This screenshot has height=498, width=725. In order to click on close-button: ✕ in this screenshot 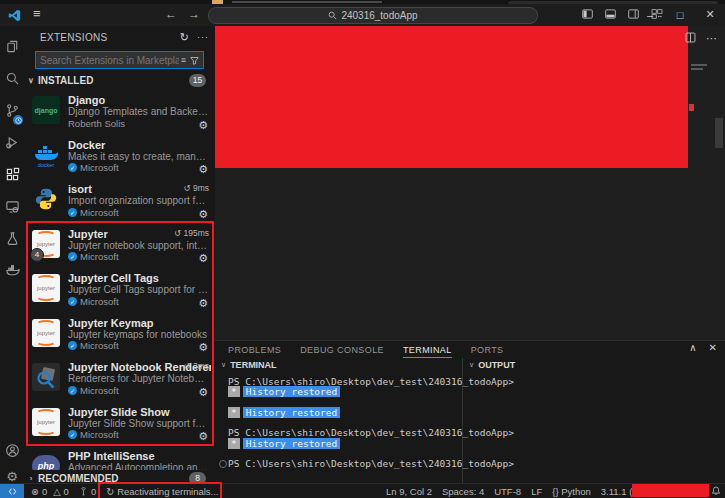, I will do `click(710, 14)`.